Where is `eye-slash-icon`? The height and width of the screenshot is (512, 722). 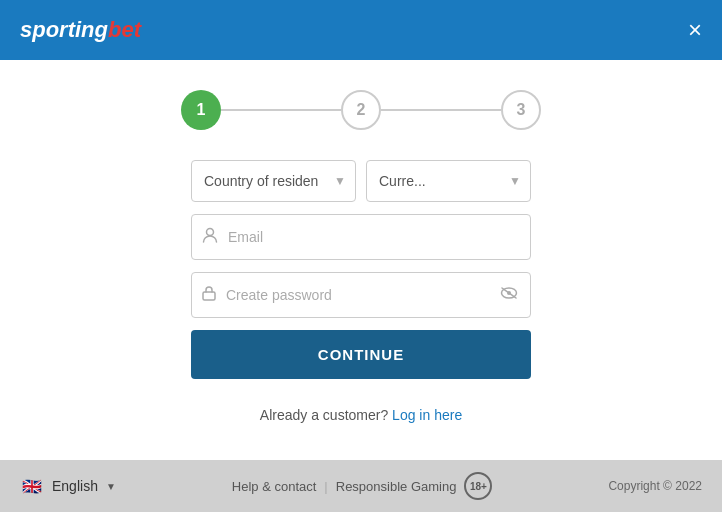
eye-slash-icon is located at coordinates (509, 295).